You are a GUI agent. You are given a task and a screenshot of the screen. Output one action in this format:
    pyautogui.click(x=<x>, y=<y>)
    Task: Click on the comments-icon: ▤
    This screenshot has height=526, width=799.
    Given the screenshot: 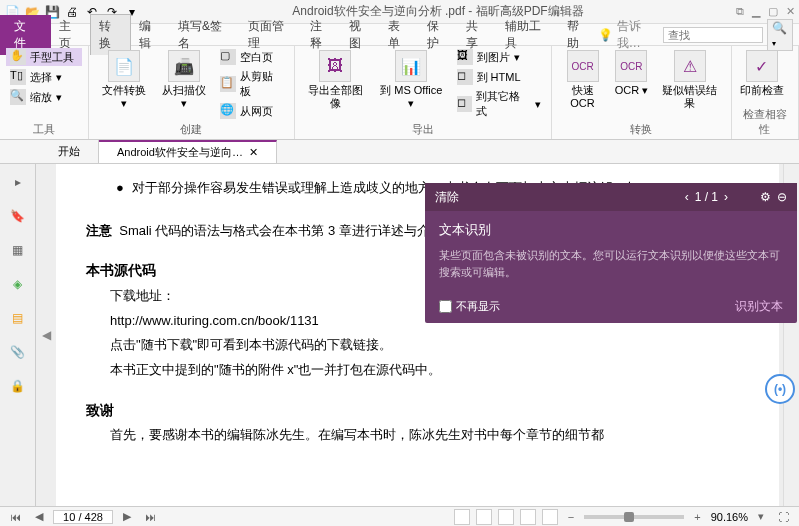 What is the action you would take?
    pyautogui.click(x=18, y=318)
    